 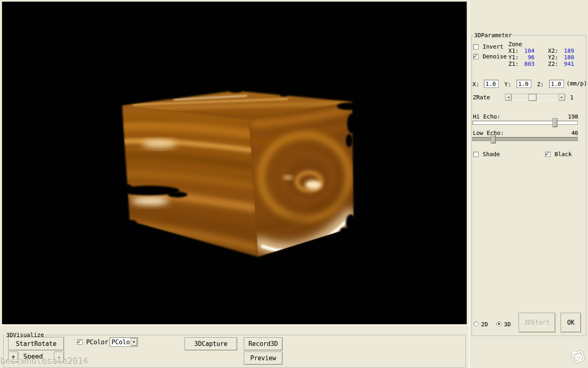 What do you see at coordinates (524, 84) in the screenshot?
I see `scale-y-input` at bounding box center [524, 84].